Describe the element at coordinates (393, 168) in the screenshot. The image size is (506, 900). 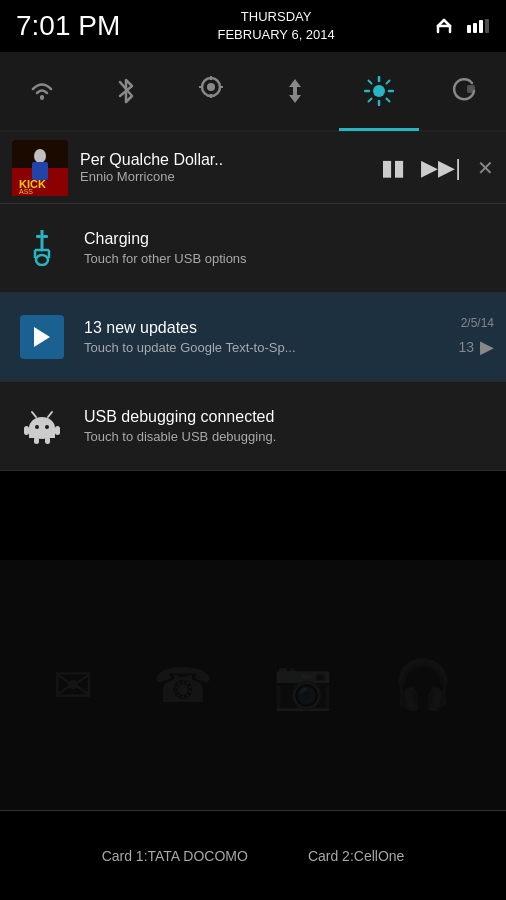
I see `pause-button: ▮▮` at that location.